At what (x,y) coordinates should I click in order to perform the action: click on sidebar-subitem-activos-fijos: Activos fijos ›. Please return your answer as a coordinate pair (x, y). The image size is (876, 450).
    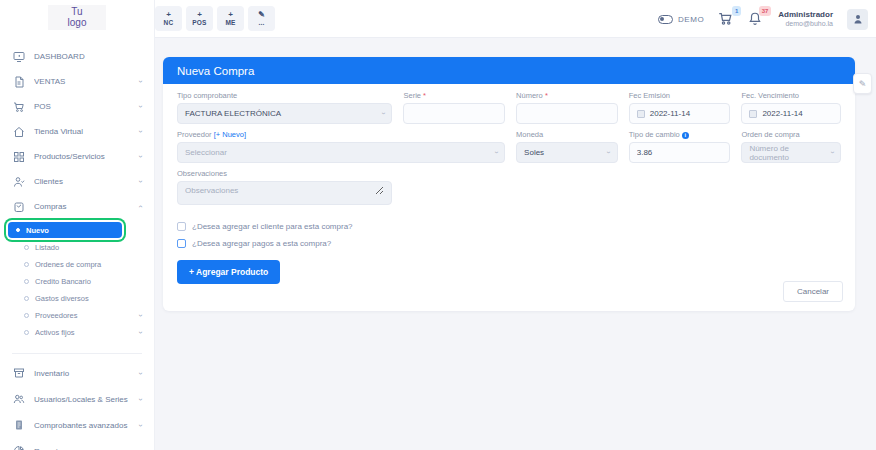
    Looking at the image, I should click on (77, 332).